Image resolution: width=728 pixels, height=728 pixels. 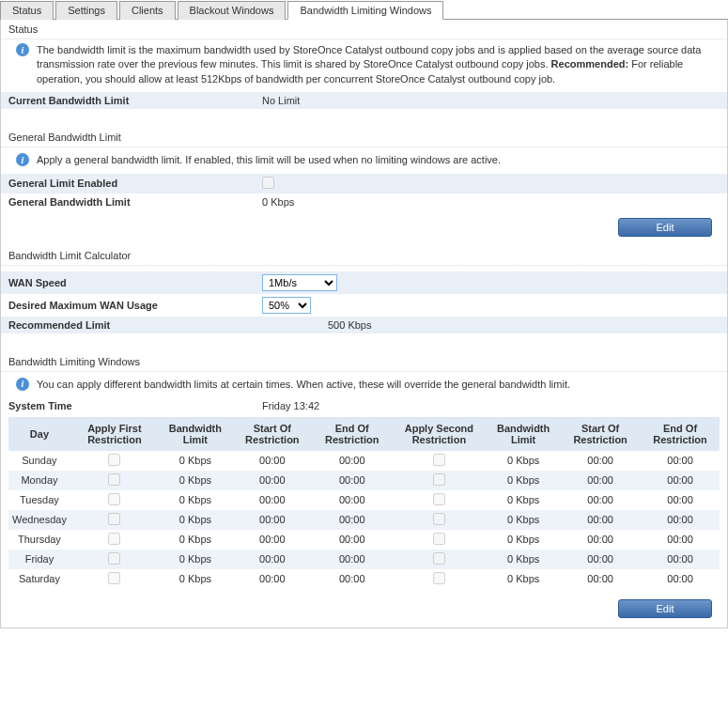 I want to click on wan-usage-select: 50%, so click(x=287, y=305).